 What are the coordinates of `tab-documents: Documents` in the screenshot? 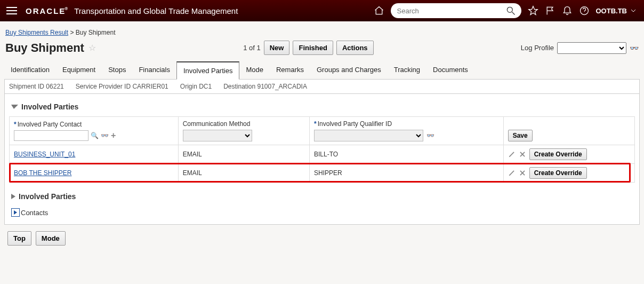 It's located at (450, 70).